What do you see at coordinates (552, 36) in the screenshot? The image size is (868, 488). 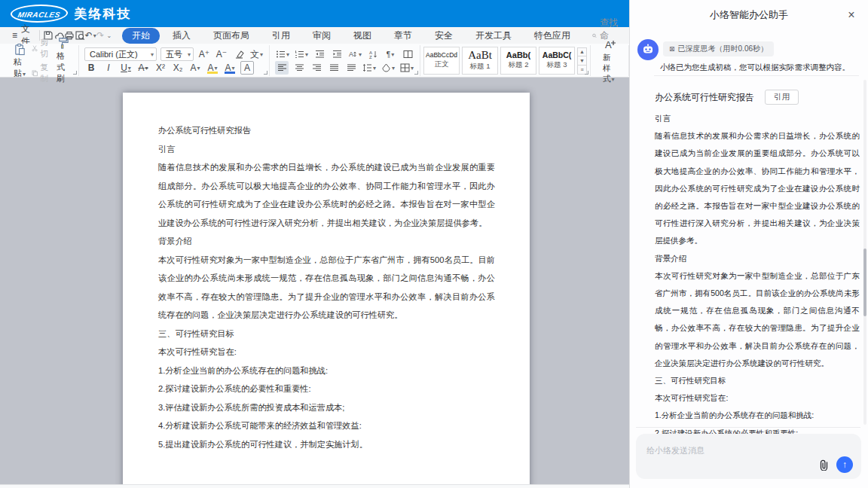 I see `ribbon-tab: 特色应用` at bounding box center [552, 36].